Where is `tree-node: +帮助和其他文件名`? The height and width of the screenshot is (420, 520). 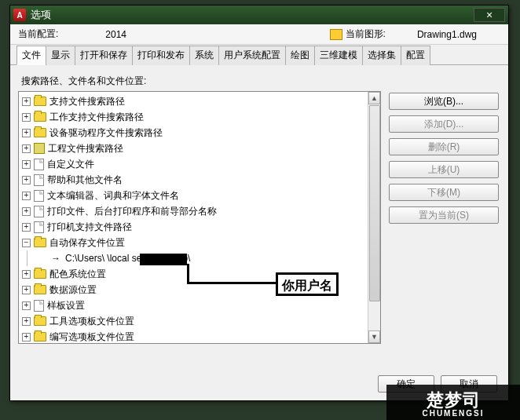
tree-node: +帮助和其他文件名 is located at coordinates (200, 180).